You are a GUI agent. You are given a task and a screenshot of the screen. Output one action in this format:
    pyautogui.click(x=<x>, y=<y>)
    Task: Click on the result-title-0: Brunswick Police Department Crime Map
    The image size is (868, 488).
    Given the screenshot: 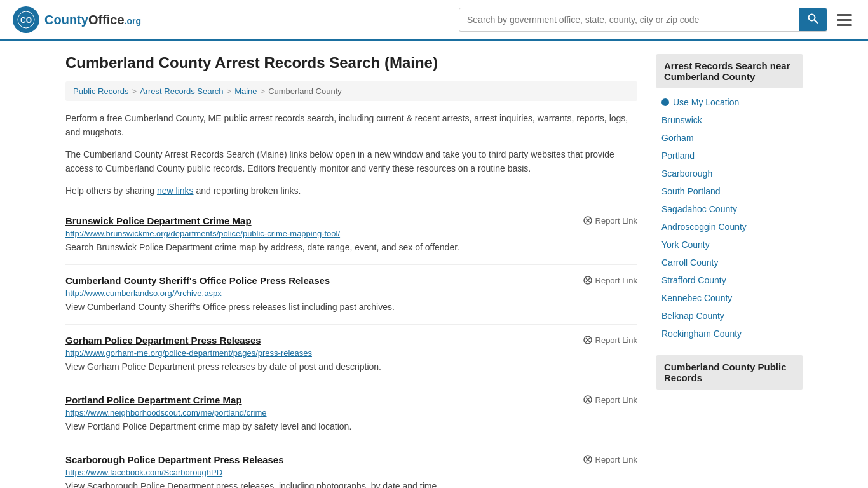 What is the action you would take?
    pyautogui.click(x=159, y=221)
    